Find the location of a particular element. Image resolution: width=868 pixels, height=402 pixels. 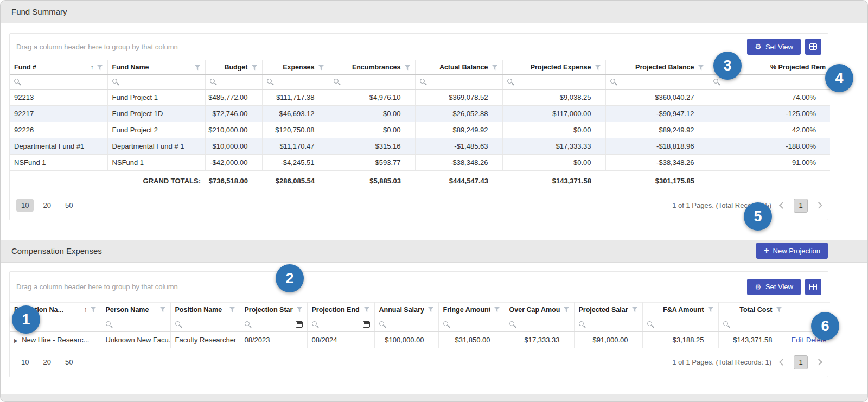

col-header-budget: Budget is located at coordinates (233, 67).